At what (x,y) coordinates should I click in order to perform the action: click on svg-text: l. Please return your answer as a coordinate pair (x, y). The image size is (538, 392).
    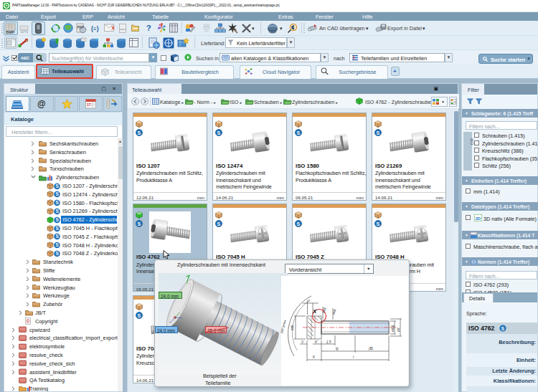
    Looking at the image, I should click on (354, 357).